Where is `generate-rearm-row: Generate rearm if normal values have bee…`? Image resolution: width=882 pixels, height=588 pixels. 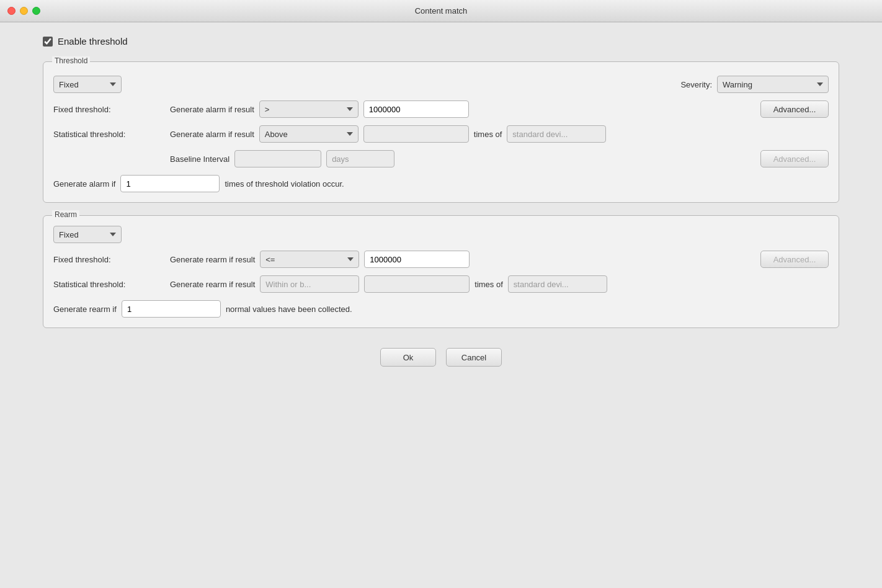
generate-rearm-row: Generate rearm if normal values have bee… is located at coordinates (441, 309).